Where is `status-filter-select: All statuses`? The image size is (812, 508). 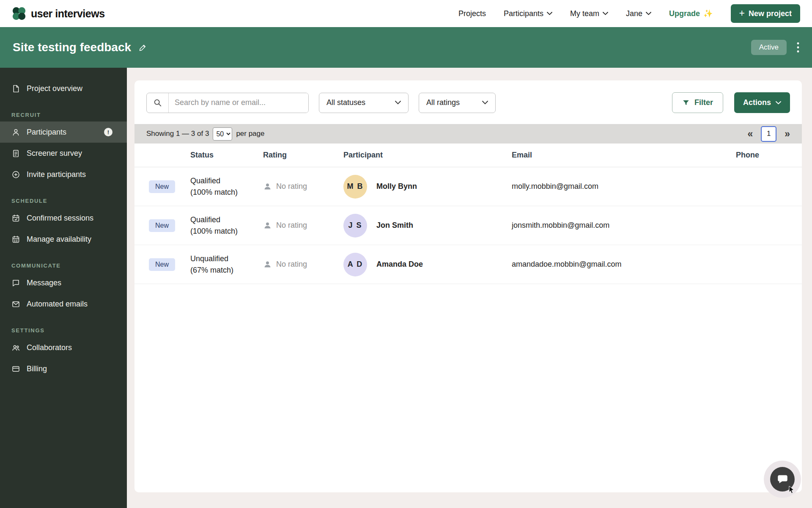
status-filter-select: All statuses is located at coordinates (364, 103).